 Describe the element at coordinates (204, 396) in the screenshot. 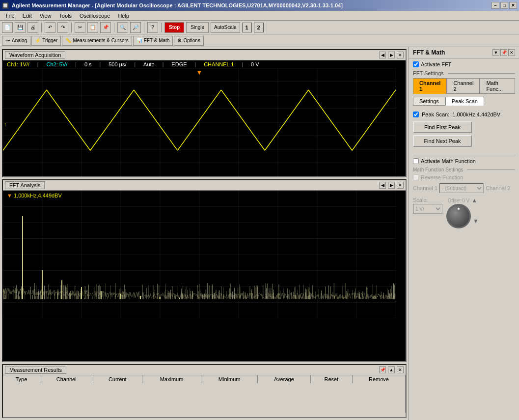

I see `measure-table-container: Type Channel Current Maximum Minimum Ave…` at that location.